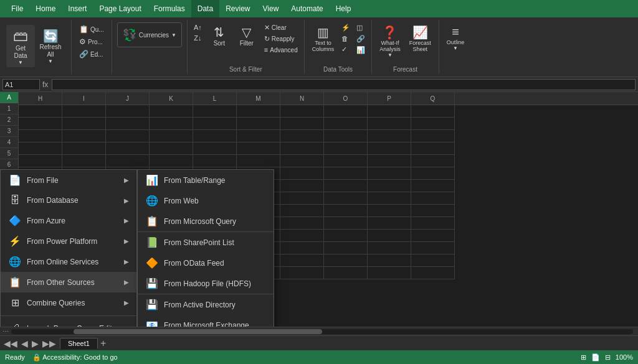 The image size is (638, 364). I want to click on view-normal-icon: ⊞, so click(583, 357).